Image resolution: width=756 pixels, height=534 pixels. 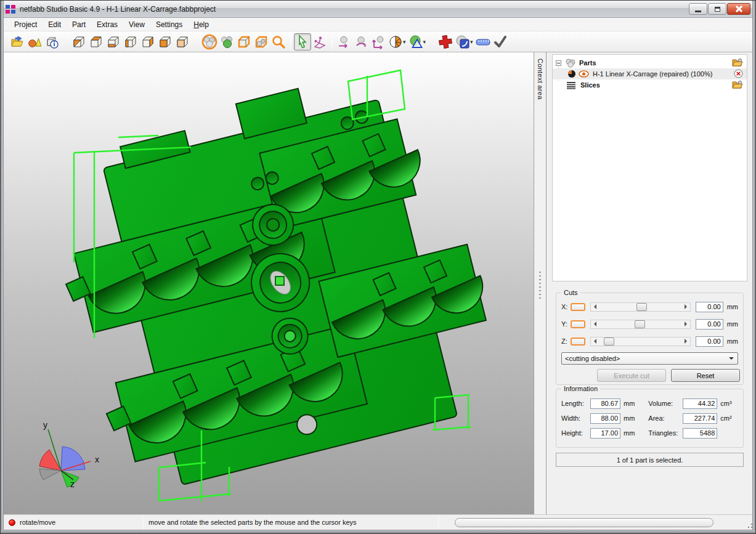 I want to click on slider-thumb-x, so click(x=642, y=307).